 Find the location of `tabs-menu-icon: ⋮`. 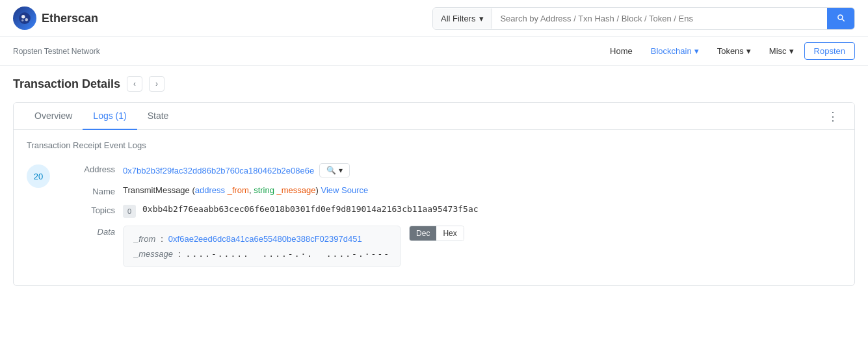

tabs-menu-icon: ⋮ is located at coordinates (833, 116).